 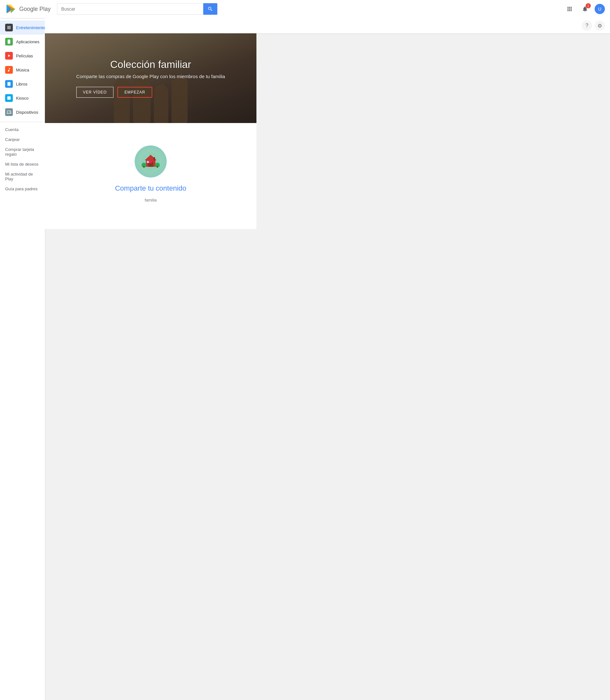 I want to click on hero-text: Colección familiar Comparte las compras …, so click(x=150, y=78).